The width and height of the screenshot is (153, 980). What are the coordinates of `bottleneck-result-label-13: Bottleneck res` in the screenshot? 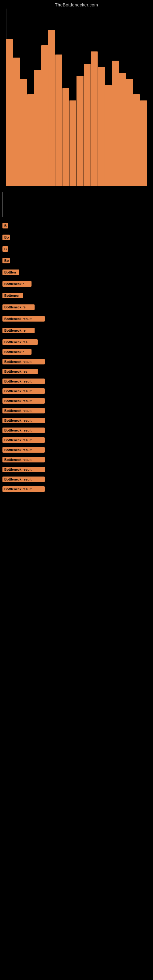 It's located at (20, 371).